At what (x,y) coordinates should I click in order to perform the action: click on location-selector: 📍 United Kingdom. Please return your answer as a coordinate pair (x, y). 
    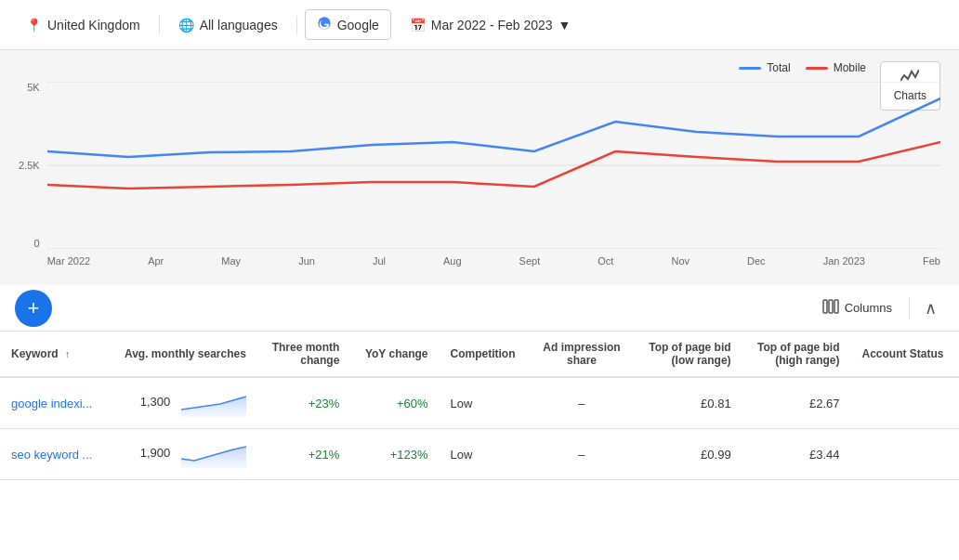
    Looking at the image, I should click on (84, 25).